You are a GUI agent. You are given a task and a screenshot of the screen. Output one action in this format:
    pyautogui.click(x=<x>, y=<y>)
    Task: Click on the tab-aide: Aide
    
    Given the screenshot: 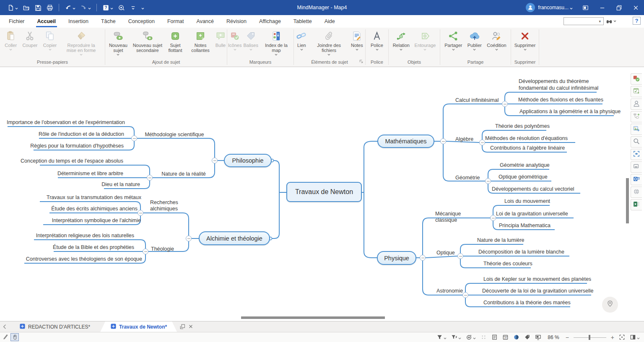 What is the action you would take?
    pyautogui.click(x=330, y=21)
    